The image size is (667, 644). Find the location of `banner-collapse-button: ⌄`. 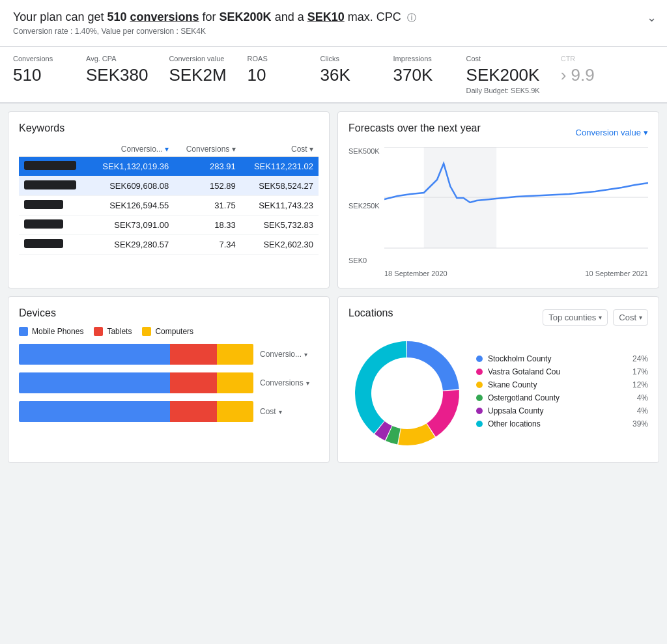

banner-collapse-button: ⌄ is located at coordinates (651, 18).